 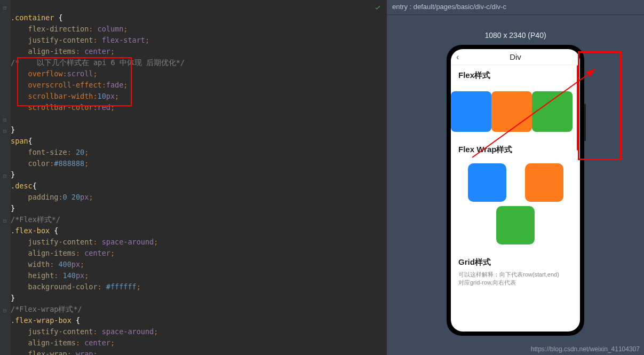 What do you see at coordinates (35, 219) in the screenshot?
I see `comment: /*Flex样式*/` at bounding box center [35, 219].